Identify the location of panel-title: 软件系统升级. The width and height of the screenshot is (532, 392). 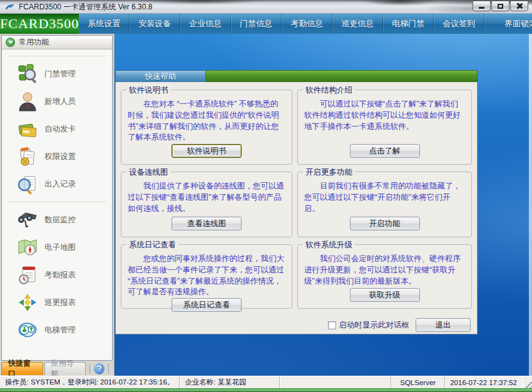
(329, 245).